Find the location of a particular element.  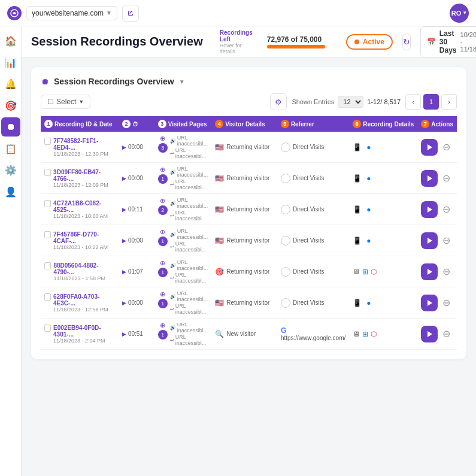

sidebar-heatmaps: 🎯 is located at coordinates (11, 105).